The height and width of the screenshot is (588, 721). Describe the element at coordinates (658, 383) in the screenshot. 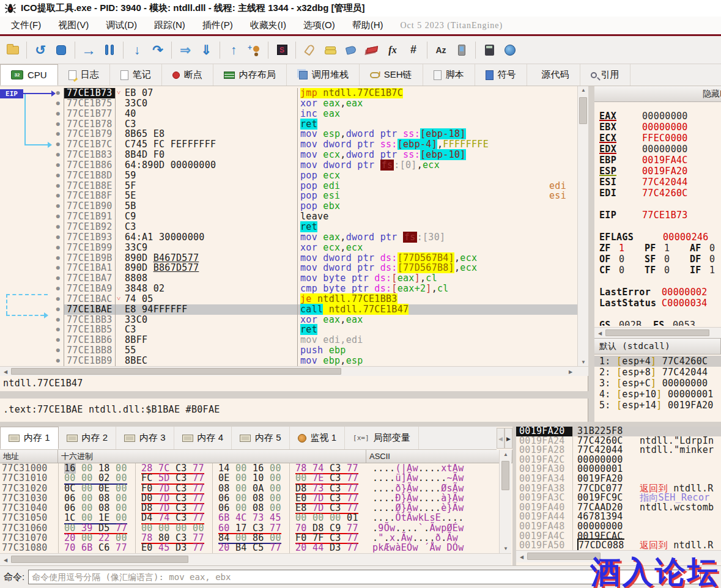

I see `arg-row: 3: [esp+C] 00000000` at that location.